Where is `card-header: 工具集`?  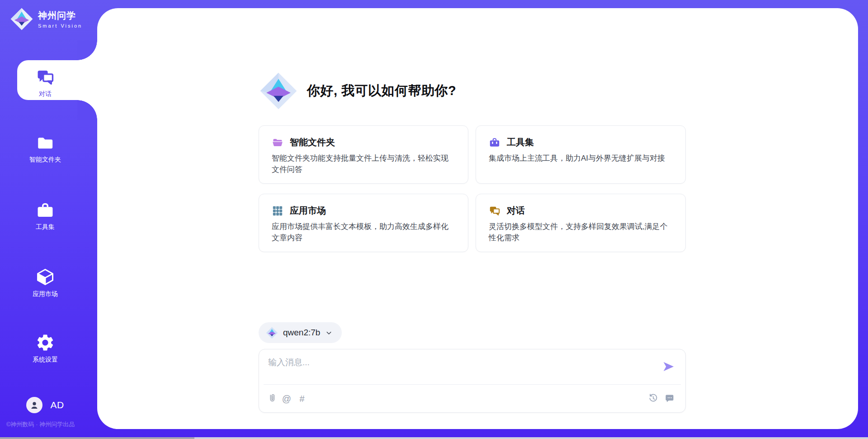 card-header: 工具集 is located at coordinates (580, 142).